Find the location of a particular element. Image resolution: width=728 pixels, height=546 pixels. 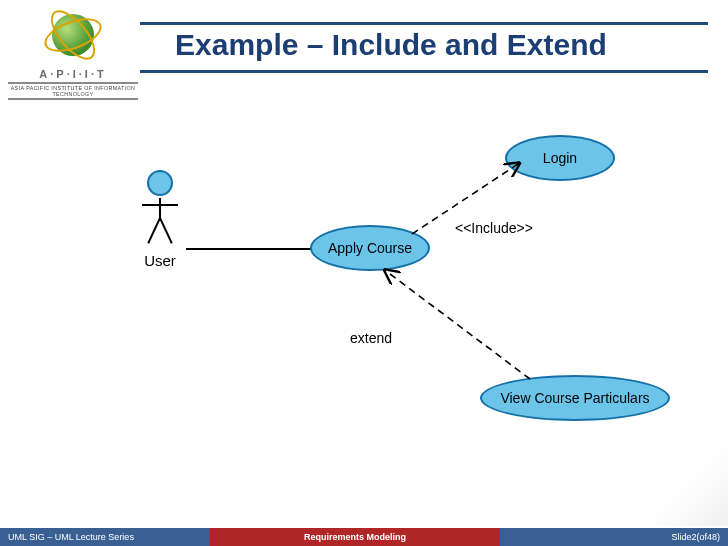

usecase-apply-course: Apply Course is located at coordinates (370, 248).